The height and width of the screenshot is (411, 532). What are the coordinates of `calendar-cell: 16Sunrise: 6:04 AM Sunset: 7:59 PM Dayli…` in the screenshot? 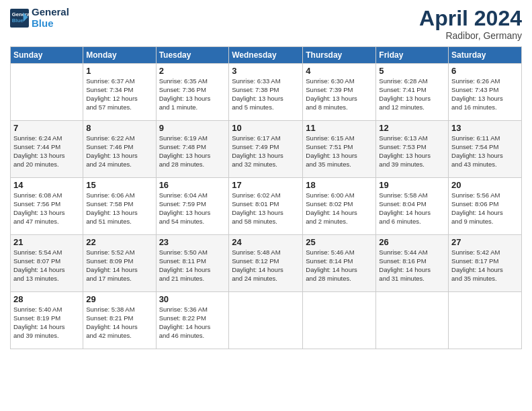 It's located at (192, 207).